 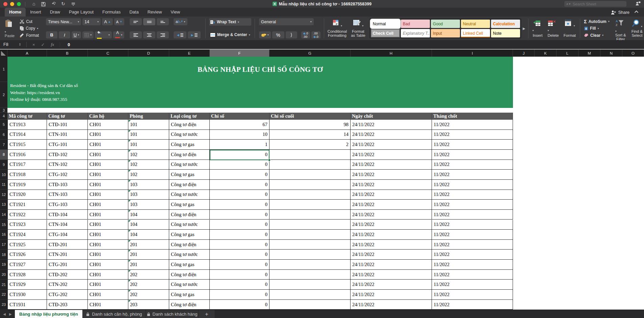 I want to click on row-header-23: 23, so click(x=4, y=305).